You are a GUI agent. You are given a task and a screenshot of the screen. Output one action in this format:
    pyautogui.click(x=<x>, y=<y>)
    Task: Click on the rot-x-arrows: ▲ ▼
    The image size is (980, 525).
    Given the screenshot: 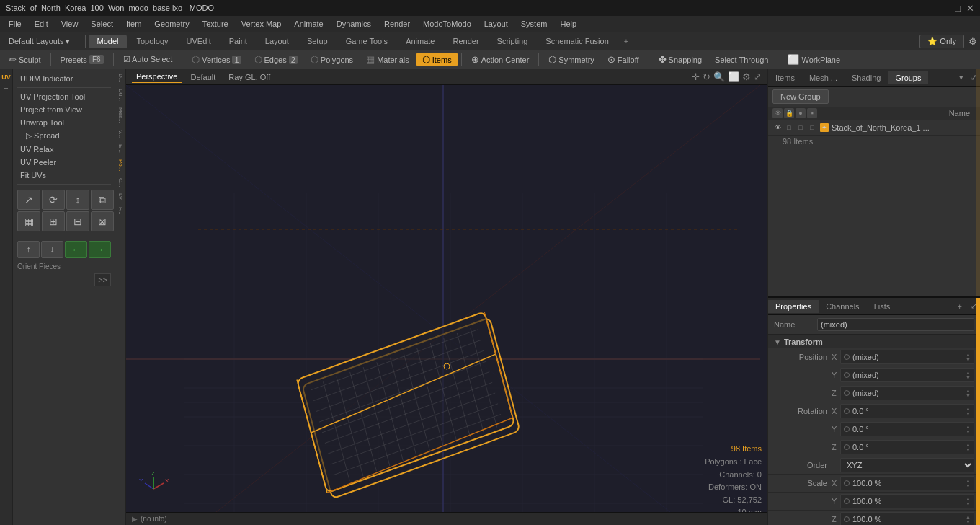 What is the action you would take?
    pyautogui.click(x=968, y=411)
    